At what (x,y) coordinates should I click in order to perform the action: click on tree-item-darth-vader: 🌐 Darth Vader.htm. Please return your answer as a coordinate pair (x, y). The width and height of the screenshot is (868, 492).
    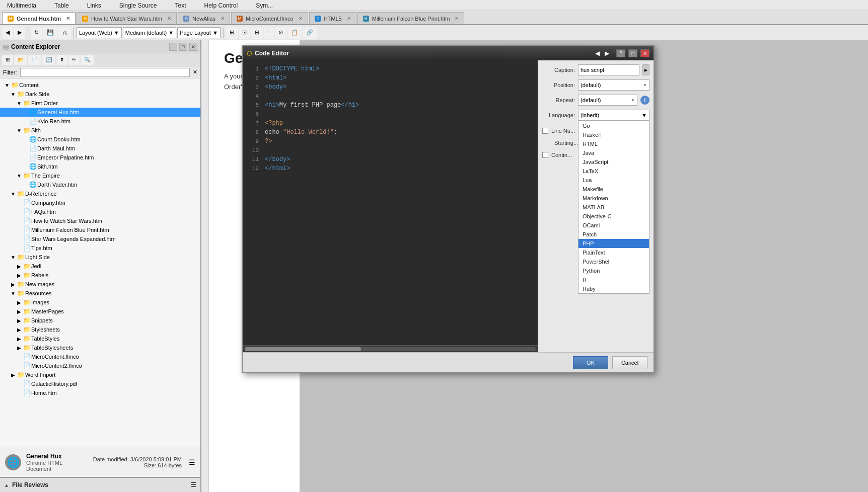
    Looking at the image, I should click on (100, 185).